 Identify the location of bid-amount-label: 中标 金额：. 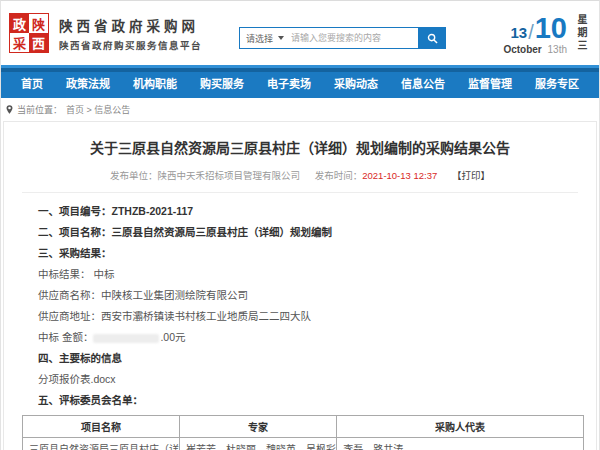
(66, 337).